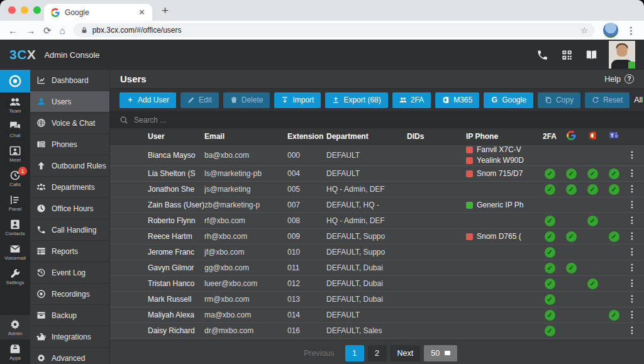  I want to click on apps-icon, so click(15, 349).